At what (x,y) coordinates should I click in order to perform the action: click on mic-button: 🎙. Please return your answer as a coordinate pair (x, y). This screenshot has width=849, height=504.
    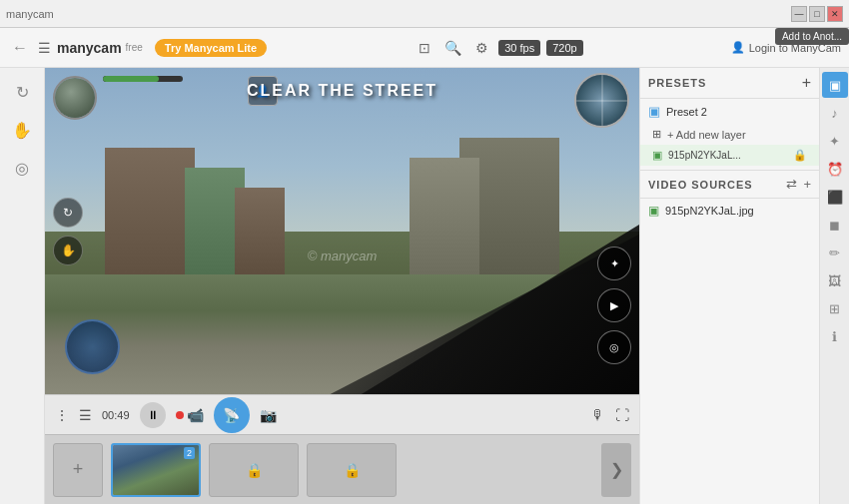
    Looking at the image, I should click on (598, 415).